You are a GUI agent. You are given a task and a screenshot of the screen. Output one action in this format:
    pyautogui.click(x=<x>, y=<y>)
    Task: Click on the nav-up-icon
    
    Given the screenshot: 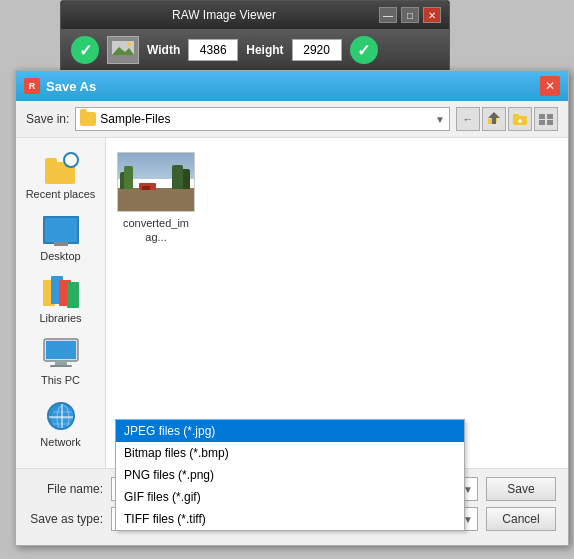 What is the action you would take?
    pyautogui.click(x=494, y=119)
    